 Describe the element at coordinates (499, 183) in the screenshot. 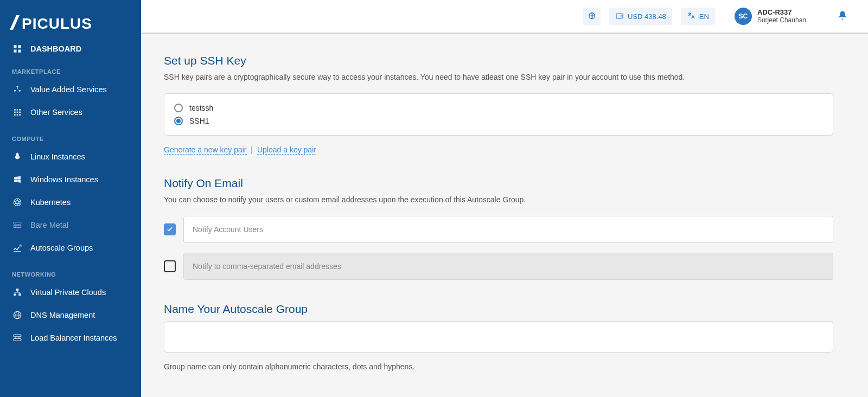

I see `section-title: Notify On Email` at that location.